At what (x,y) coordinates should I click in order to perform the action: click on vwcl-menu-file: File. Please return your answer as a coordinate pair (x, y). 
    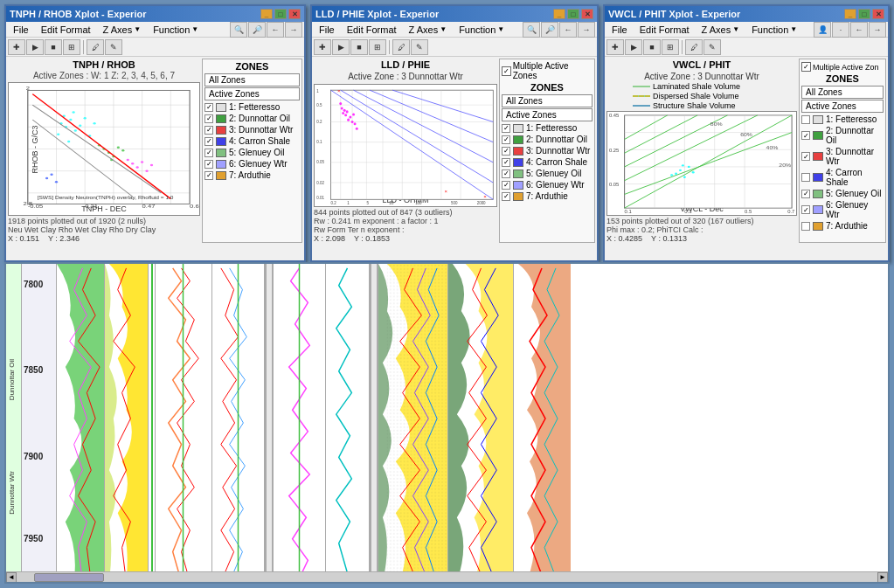
    Looking at the image, I should click on (620, 30).